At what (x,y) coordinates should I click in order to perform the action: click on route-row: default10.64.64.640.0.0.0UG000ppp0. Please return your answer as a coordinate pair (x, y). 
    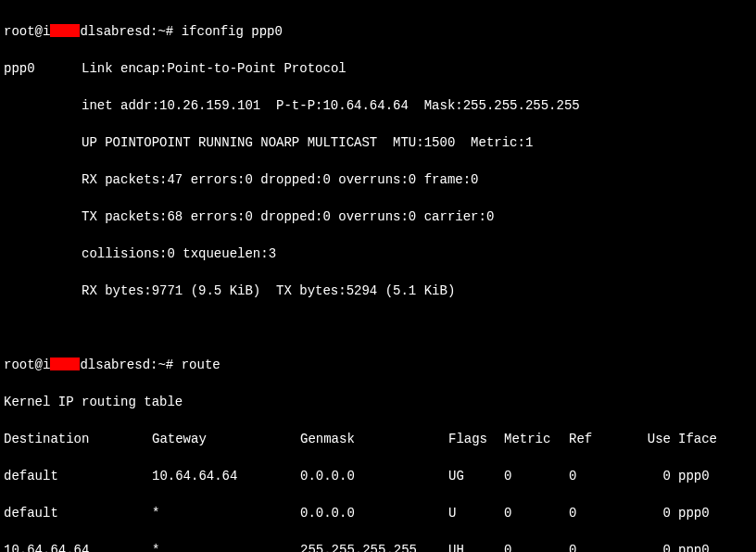
    Looking at the image, I should click on (378, 476).